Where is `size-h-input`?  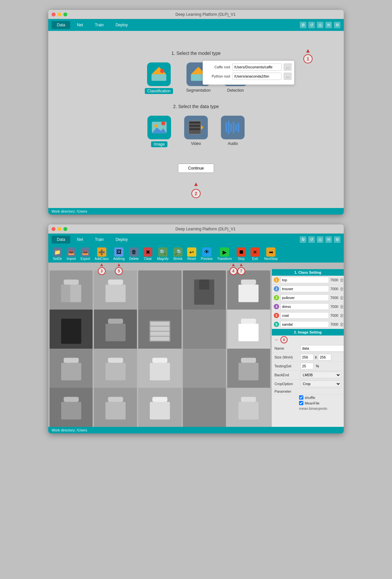
size-h-input is located at coordinates (325, 357).